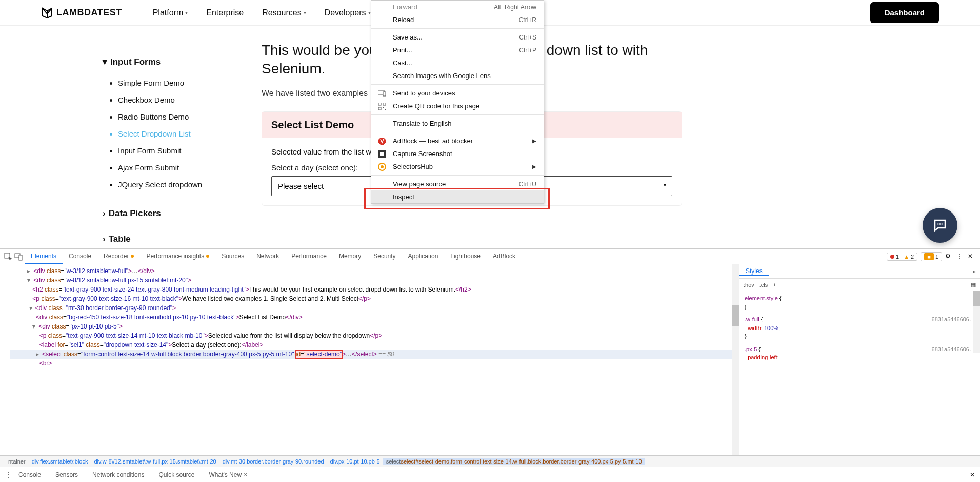  I want to click on ctx-forward: ForwardAlt+Right Arrow, so click(457, 7).